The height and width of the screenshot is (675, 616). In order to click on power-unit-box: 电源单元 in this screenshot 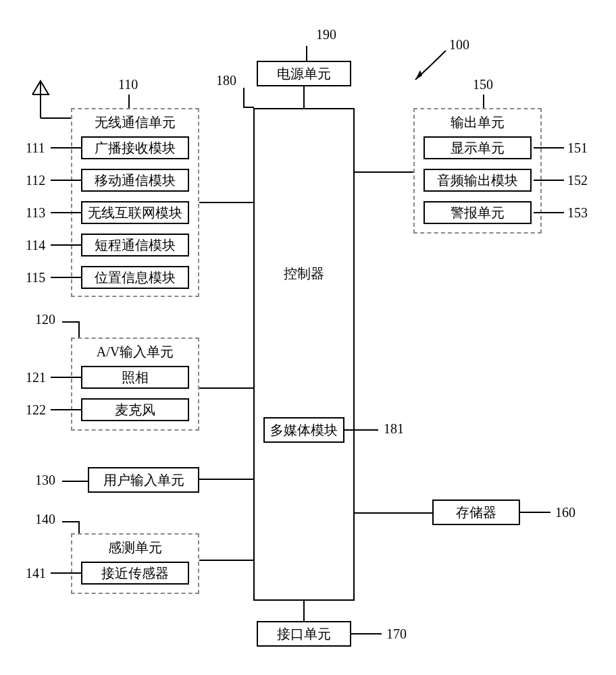, I will do `click(304, 74)`.